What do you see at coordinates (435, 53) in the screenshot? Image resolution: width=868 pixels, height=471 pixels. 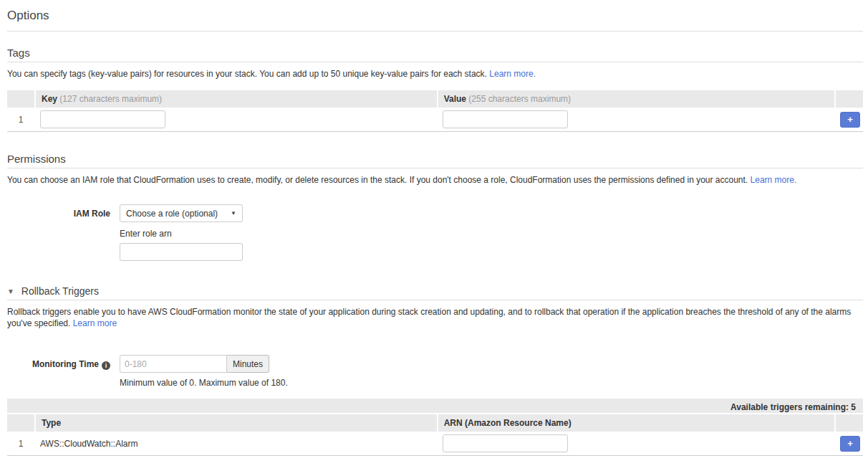 I see `tags-heading: Tags` at bounding box center [435, 53].